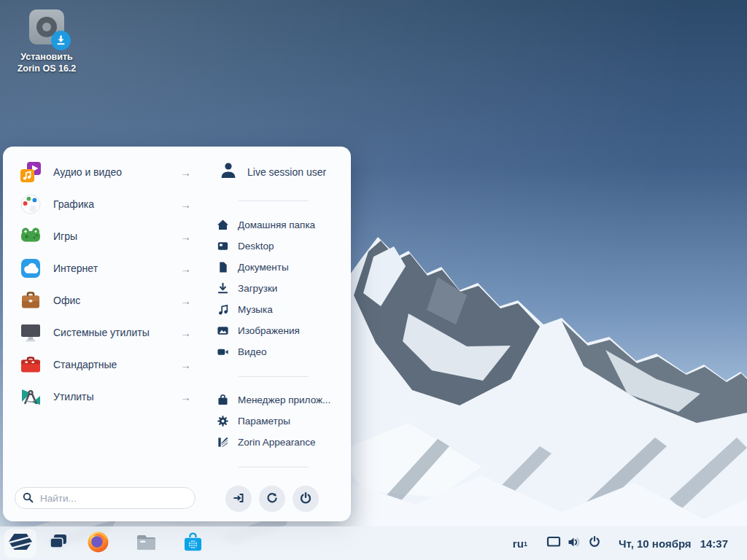 Image resolution: width=747 pixels, height=560 pixels. I want to click on logout-button, so click(239, 499).